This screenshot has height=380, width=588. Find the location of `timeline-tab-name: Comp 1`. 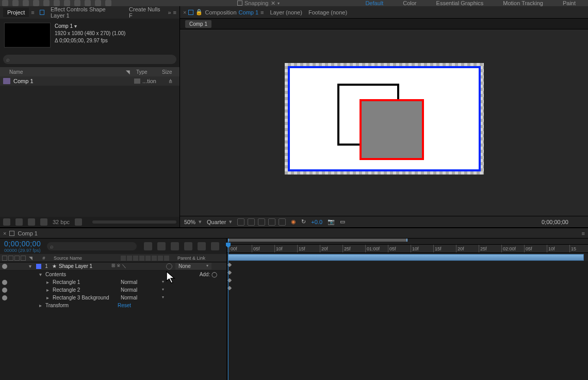

timeline-tab-name: Comp 1 is located at coordinates (28, 233).